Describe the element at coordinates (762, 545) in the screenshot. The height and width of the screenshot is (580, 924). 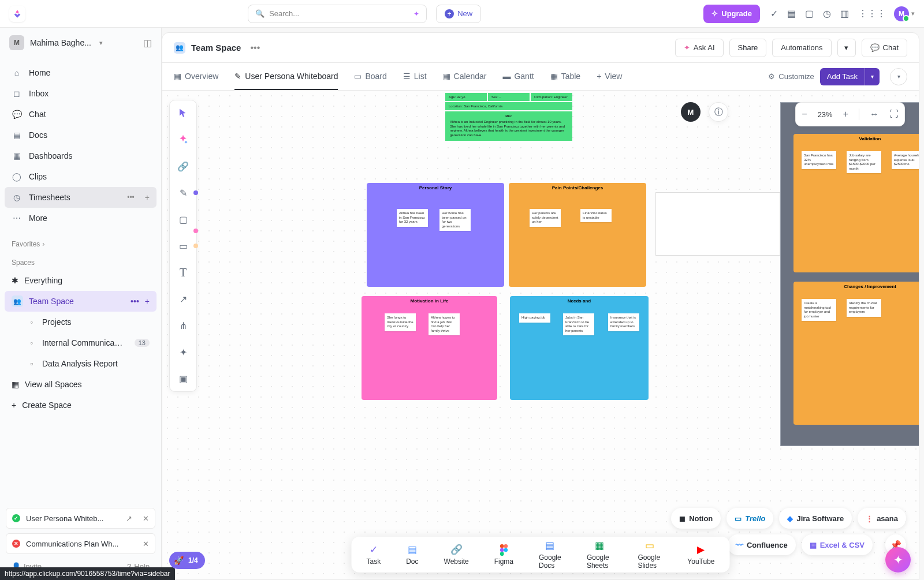
I see `integration-confluence: 〰Confluence` at that location.